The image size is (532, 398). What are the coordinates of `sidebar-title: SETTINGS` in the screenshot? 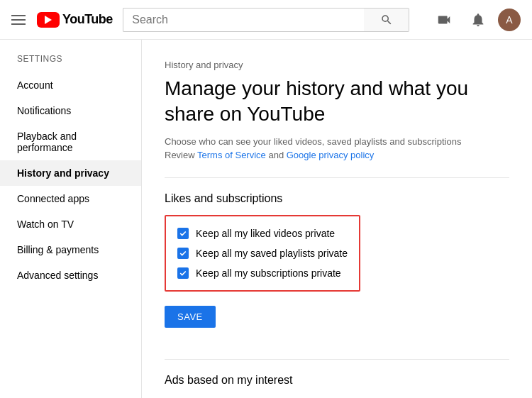 It's located at (71, 60).